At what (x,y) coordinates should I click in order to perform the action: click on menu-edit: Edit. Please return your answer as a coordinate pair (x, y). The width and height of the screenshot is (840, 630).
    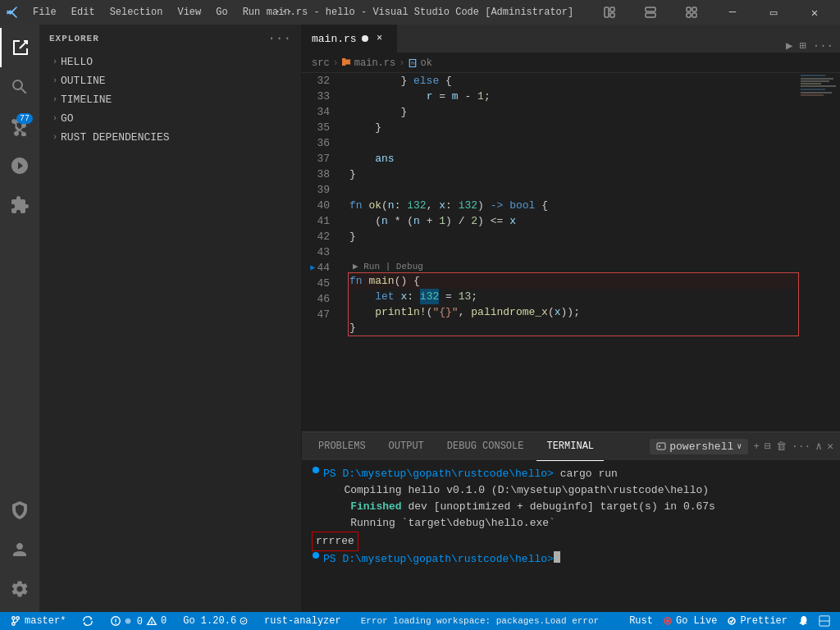
    Looking at the image, I should click on (84, 12).